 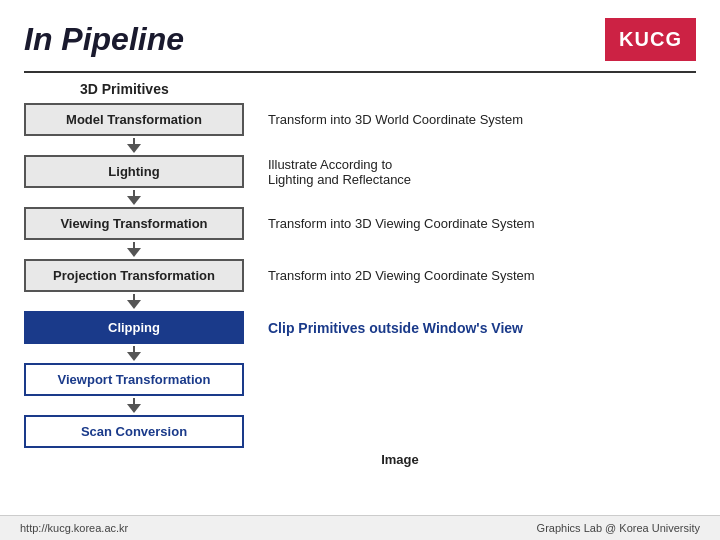 What do you see at coordinates (360, 72) in the screenshot?
I see `header-divider` at bounding box center [360, 72].